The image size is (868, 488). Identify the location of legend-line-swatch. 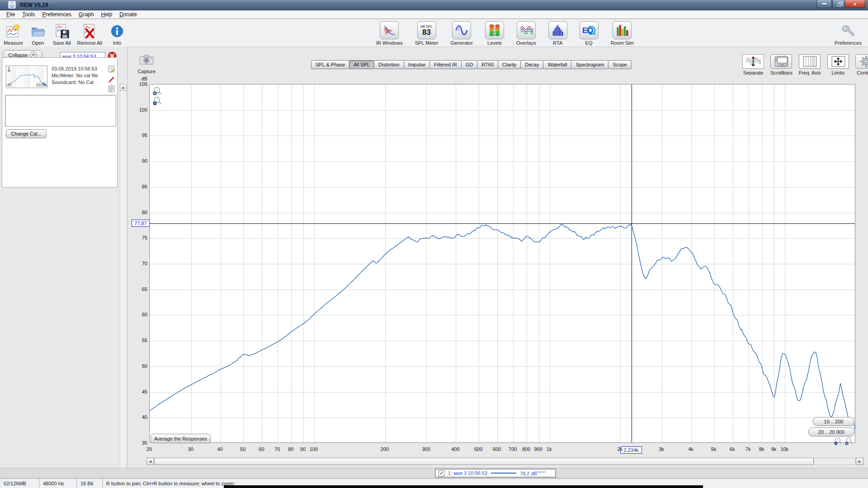
(504, 473).